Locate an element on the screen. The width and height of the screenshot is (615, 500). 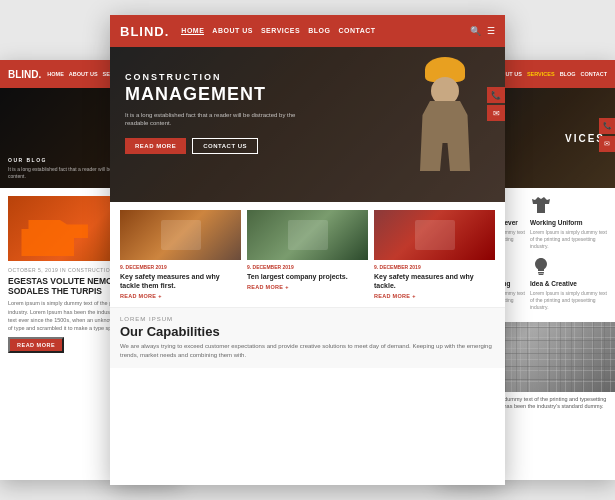
right-nav-contact: CONTACT is located at coordinates (594, 74).